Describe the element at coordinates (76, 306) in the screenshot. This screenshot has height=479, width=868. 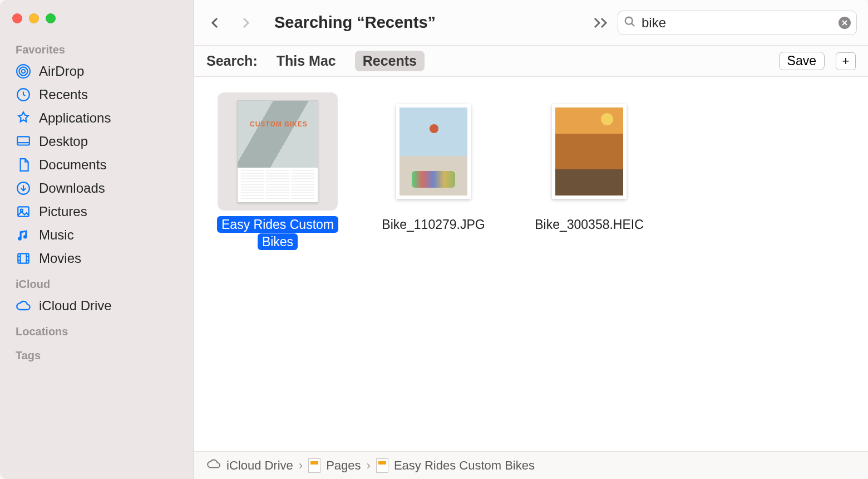
I see `sidebar-item-label: iCloud Drive` at that location.